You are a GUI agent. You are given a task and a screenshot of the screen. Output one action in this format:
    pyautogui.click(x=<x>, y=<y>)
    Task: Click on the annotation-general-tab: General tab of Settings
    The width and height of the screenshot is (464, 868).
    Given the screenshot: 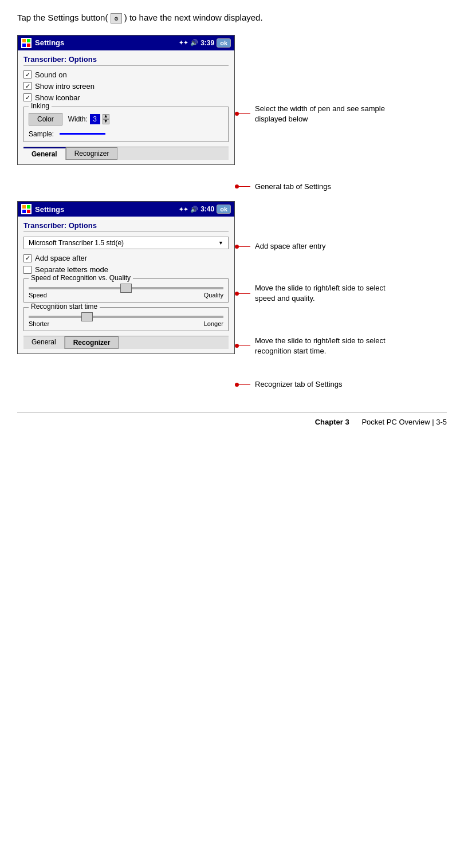 What is the action you would take?
    pyautogui.click(x=310, y=187)
    